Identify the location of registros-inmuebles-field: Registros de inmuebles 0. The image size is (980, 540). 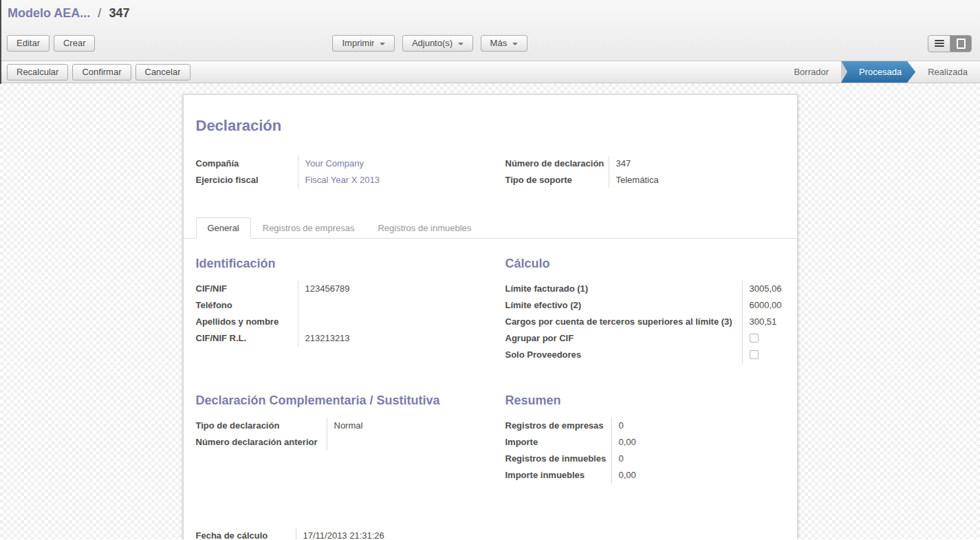
(645, 459).